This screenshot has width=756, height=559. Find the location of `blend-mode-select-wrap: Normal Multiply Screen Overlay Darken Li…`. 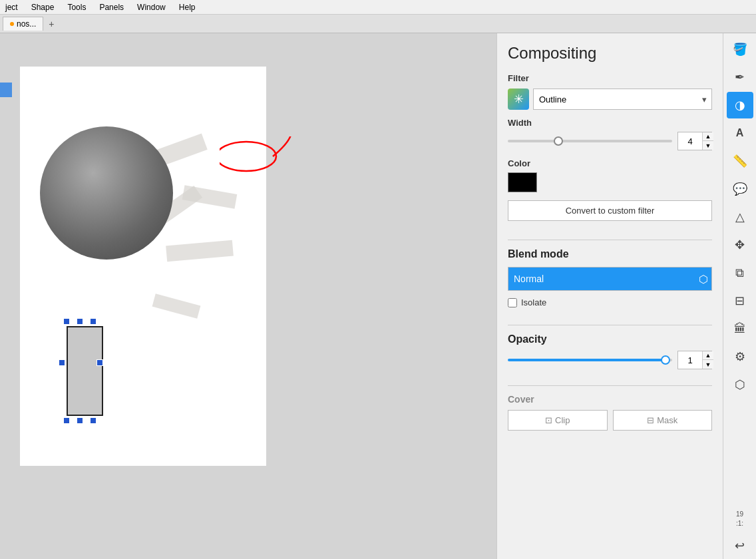

blend-mode-select-wrap: Normal Multiply Screen Overlay Darken Li… is located at coordinates (610, 279).